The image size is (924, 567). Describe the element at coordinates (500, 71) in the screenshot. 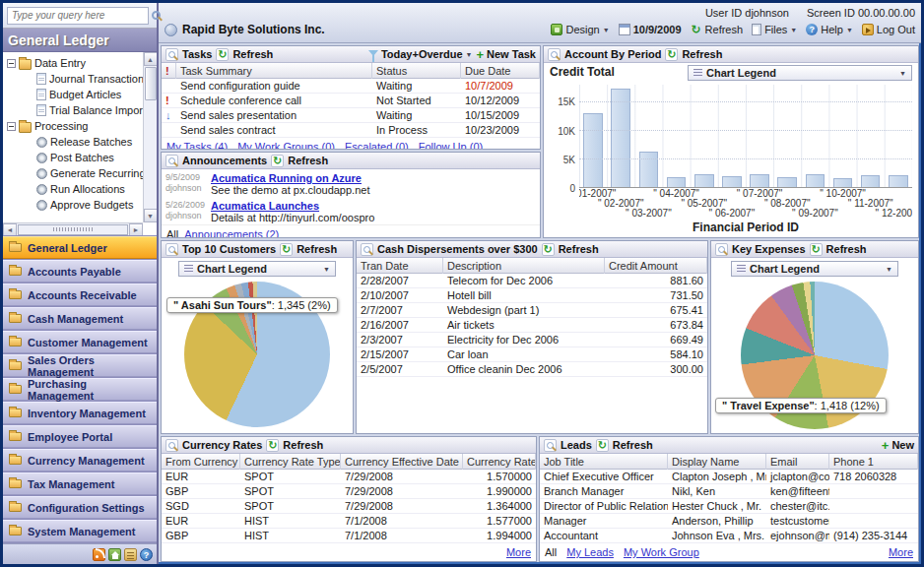

I see `col-due: Due Date` at that location.